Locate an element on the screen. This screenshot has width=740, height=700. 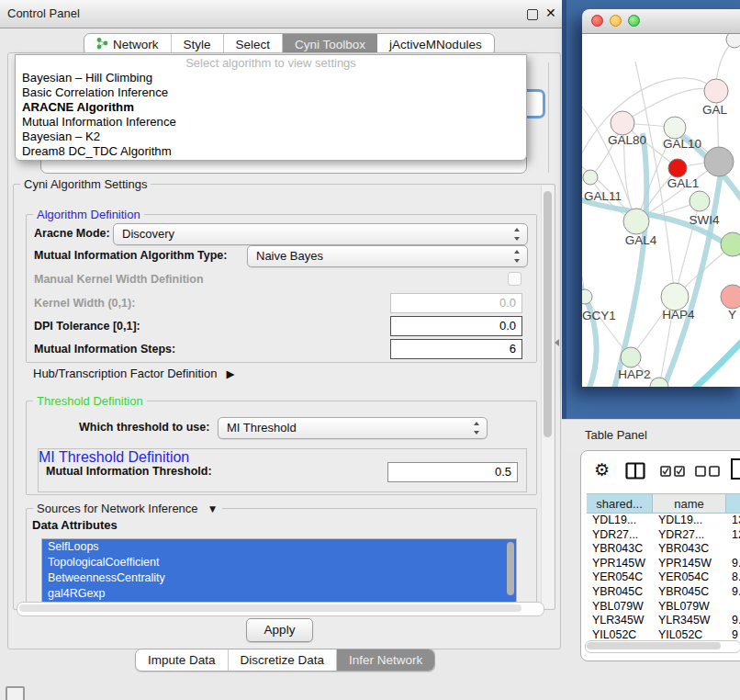
aracne-mode-value: Discovery is located at coordinates (149, 233).